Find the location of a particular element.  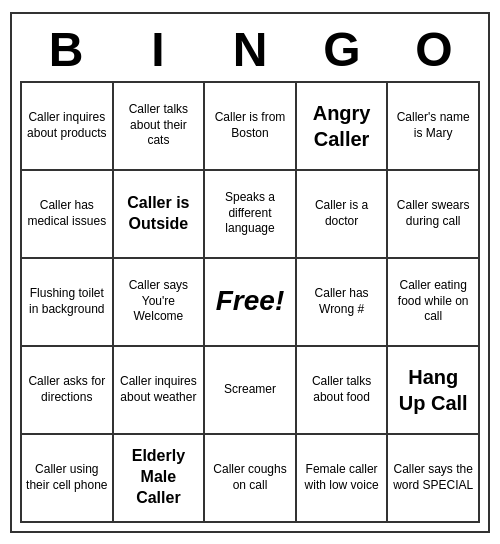

letter-o: O is located at coordinates (434, 50).